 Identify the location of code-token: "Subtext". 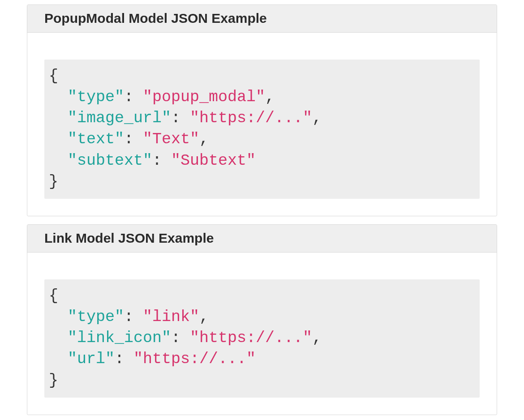
(213, 161).